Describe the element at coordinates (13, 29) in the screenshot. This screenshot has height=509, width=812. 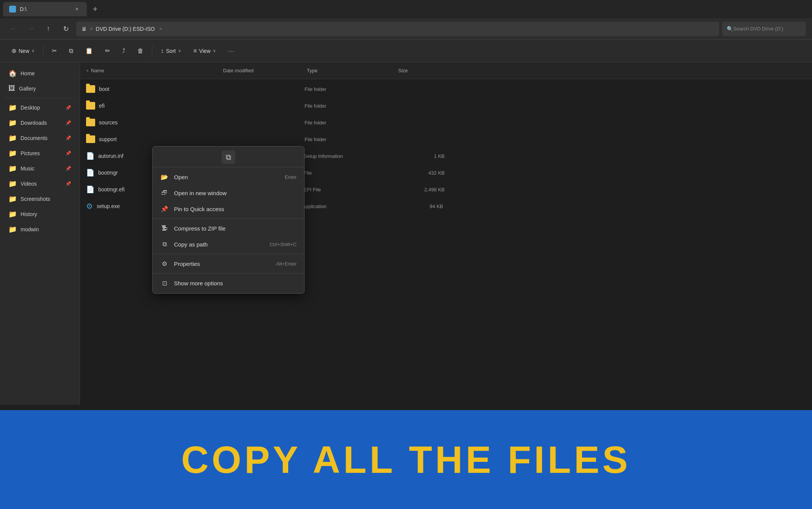
I see `back-button: ←` at that location.